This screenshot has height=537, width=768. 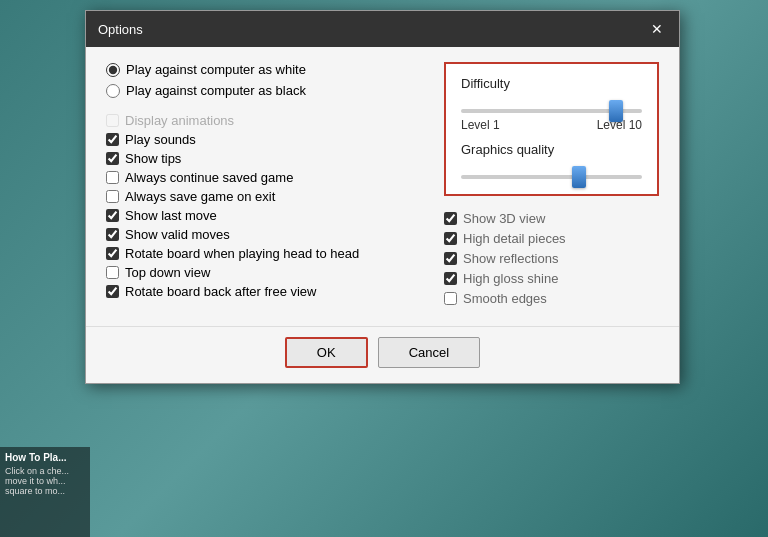 I want to click on radio-white-input, so click(x=113, y=70).